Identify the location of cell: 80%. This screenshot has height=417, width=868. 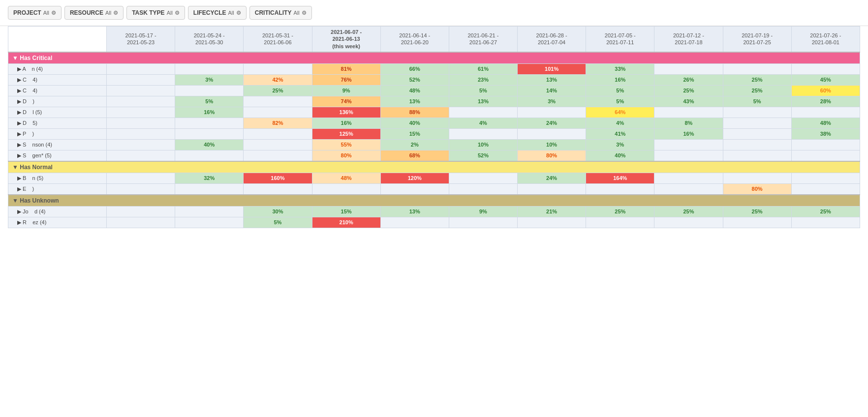
(552, 155).